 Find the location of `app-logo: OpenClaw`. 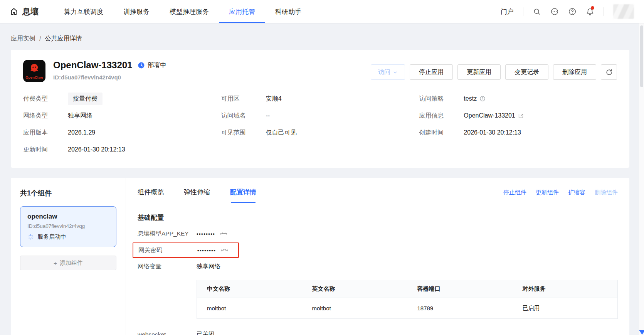

app-logo: OpenClaw is located at coordinates (34, 71).